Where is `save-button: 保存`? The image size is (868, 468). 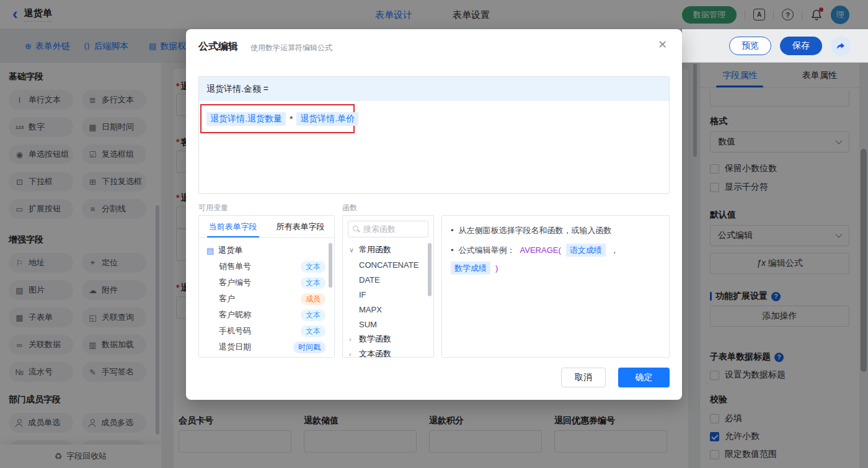 save-button: 保存 is located at coordinates (801, 46).